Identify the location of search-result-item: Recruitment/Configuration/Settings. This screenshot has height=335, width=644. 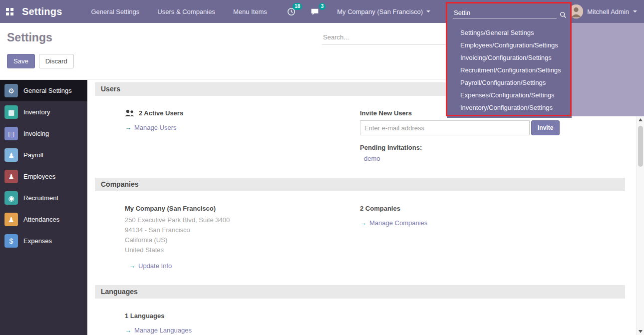
(509, 70).